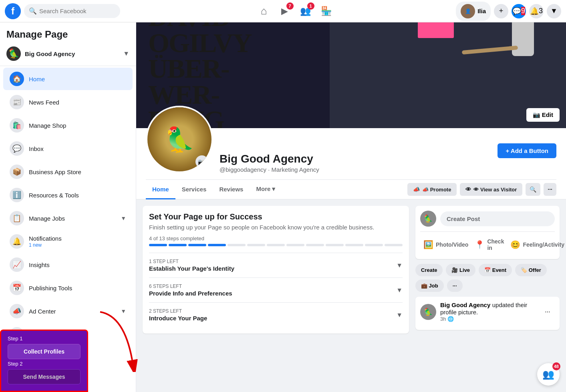  I want to click on step-identity: 1 STEP LEFT Establish Your Page's Identi…, so click(276, 265).